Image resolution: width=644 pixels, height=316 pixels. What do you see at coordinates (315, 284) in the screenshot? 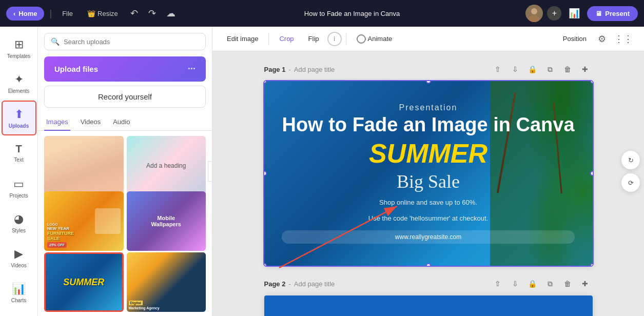
I see `page-2-add-title: Add page title` at bounding box center [315, 284].